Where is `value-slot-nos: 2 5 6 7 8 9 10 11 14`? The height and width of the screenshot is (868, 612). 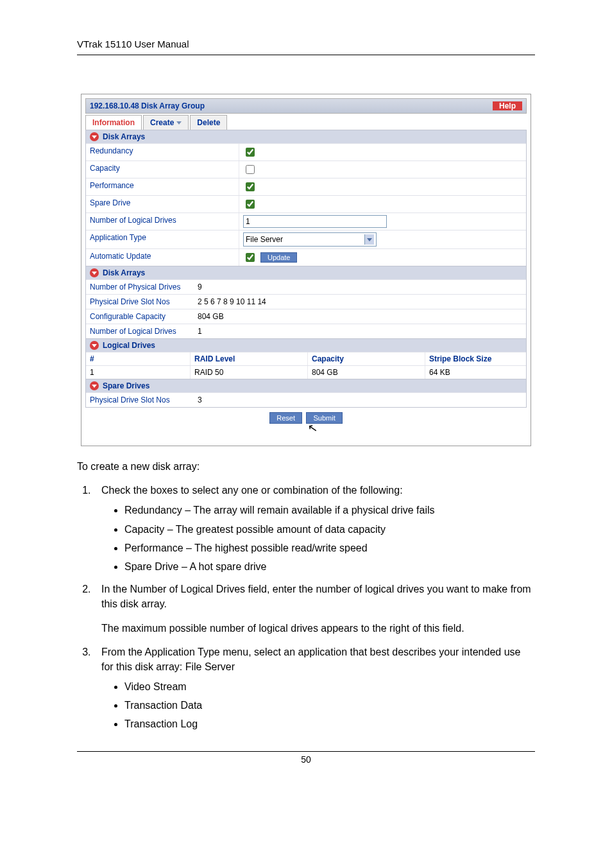 value-slot-nos: 2 5 6 7 8 9 10 11 14 is located at coordinates (360, 302).